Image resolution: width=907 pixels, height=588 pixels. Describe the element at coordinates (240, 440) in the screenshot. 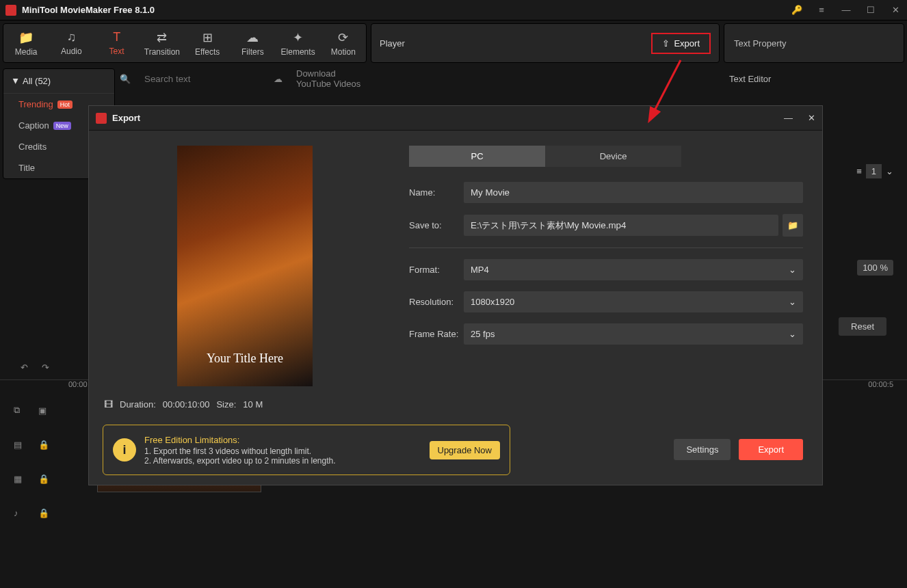

I see `limit-title: Free Edition Limitations:` at that location.